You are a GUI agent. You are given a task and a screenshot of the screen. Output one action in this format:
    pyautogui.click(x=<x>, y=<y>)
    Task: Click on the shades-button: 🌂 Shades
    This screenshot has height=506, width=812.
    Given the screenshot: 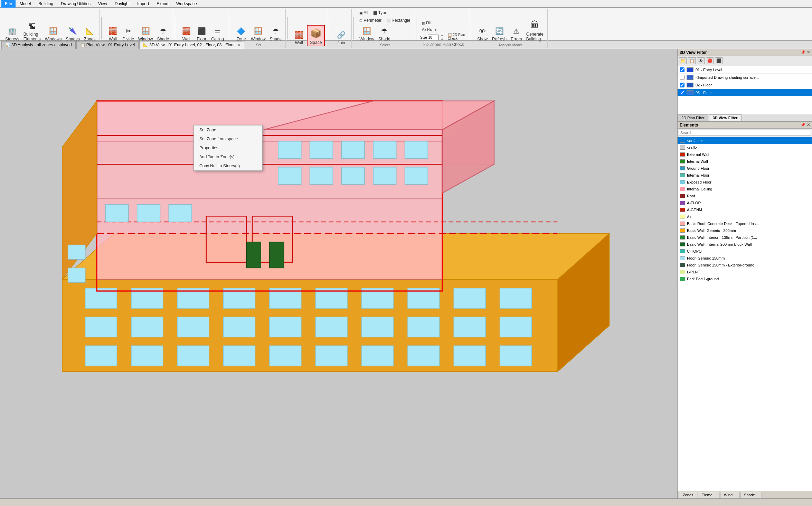 What is the action you would take?
    pyautogui.click(x=73, y=34)
    